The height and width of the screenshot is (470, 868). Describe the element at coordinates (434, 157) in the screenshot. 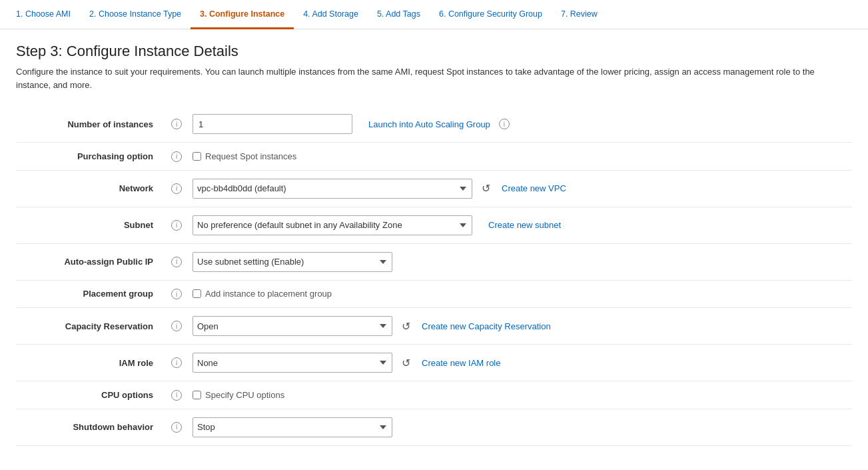

I see `row-purchasing-option: Purchasing option i Request Spot instanc…` at that location.